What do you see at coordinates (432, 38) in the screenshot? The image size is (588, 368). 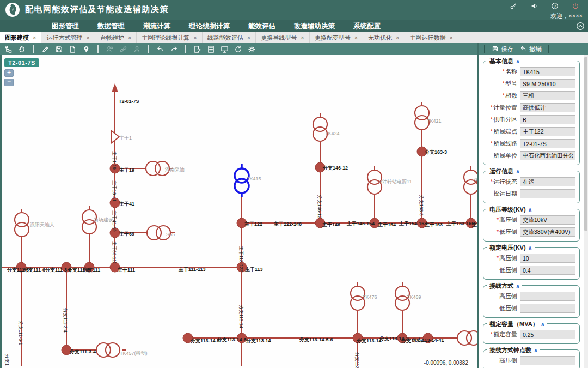 I see `tab-9: 主网运行数据×` at bounding box center [432, 38].